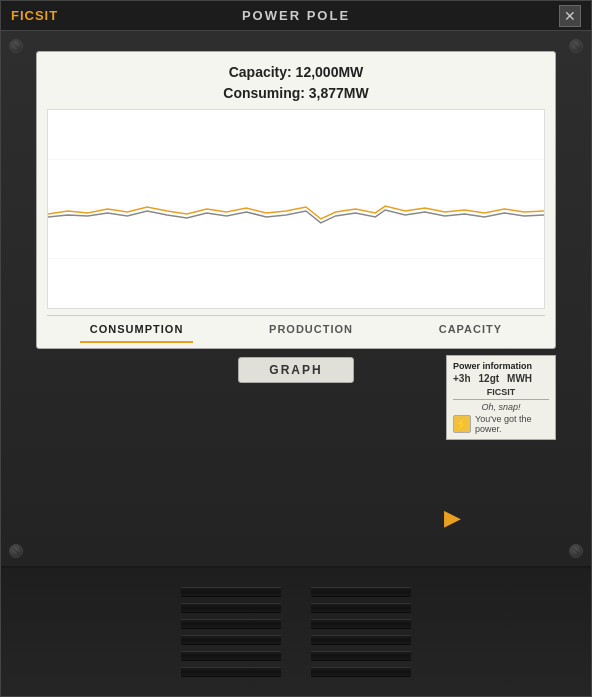 Image resolution: width=592 pixels, height=697 pixels. I want to click on tab-production: PRODUCTION, so click(311, 329).